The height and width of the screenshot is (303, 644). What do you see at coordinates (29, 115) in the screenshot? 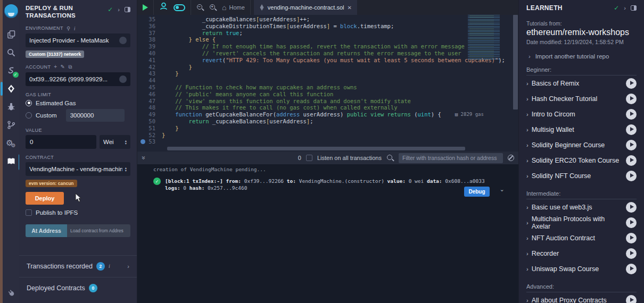
I see `custom-gas-radio` at bounding box center [29, 115].